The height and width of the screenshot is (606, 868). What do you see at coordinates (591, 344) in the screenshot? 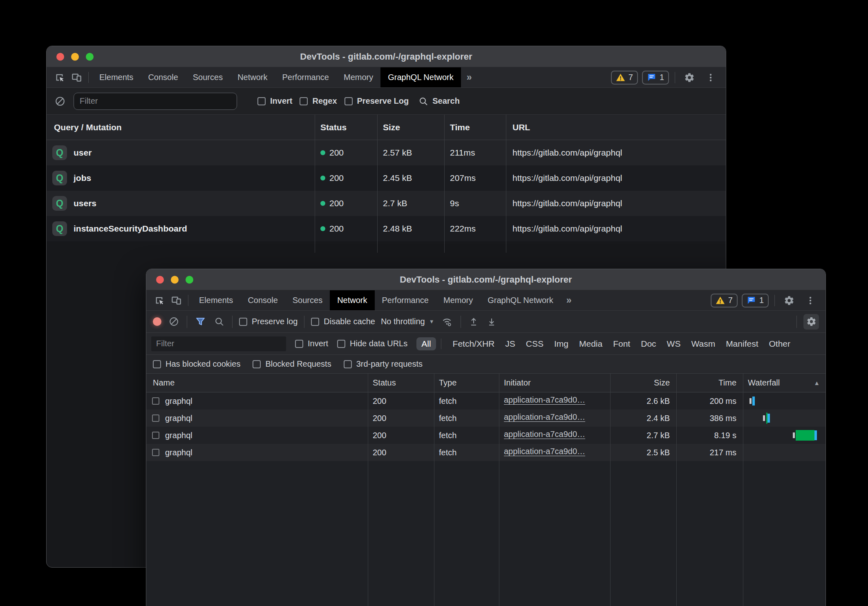
I see `filter-chip-media: Media` at bounding box center [591, 344].